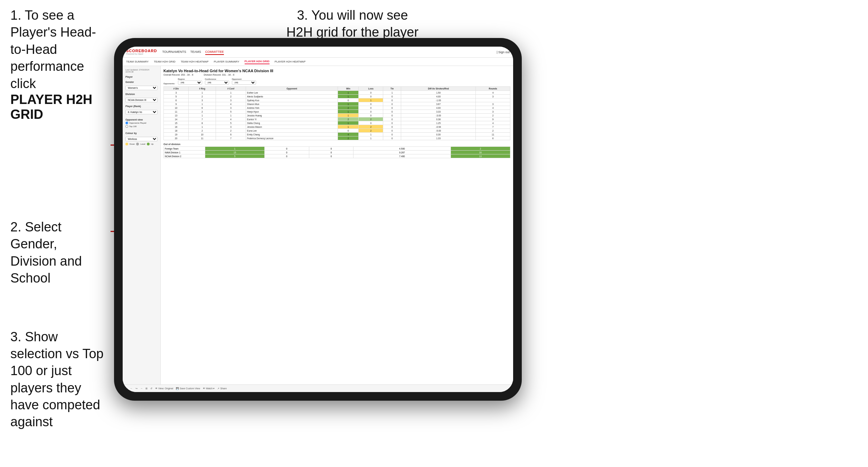 The height and width of the screenshot is (467, 868). Describe the element at coordinates (337, 123) in the screenshot. I see `table-row: 15 8 5 Stella Cheng 1 0 0 1.25 4` at that location.